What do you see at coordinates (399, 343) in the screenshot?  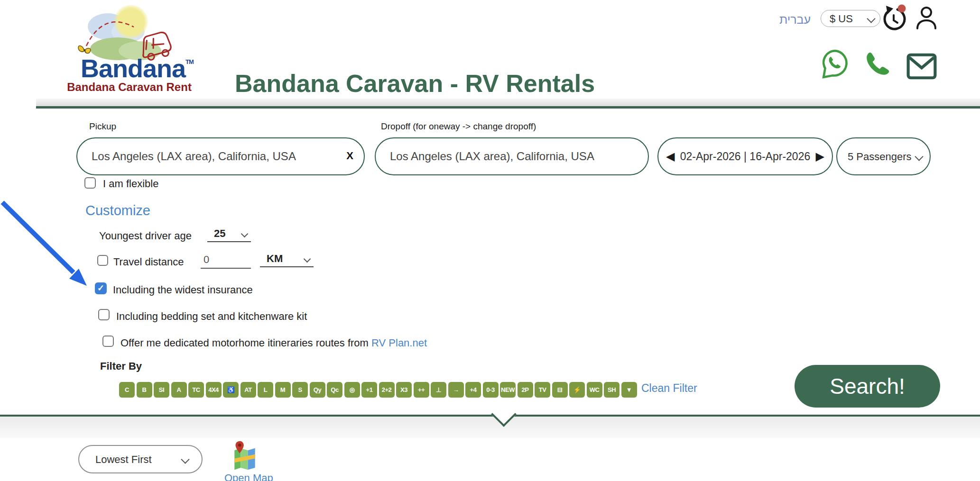 I see `rv-plan-link: RV Plan.net` at bounding box center [399, 343].